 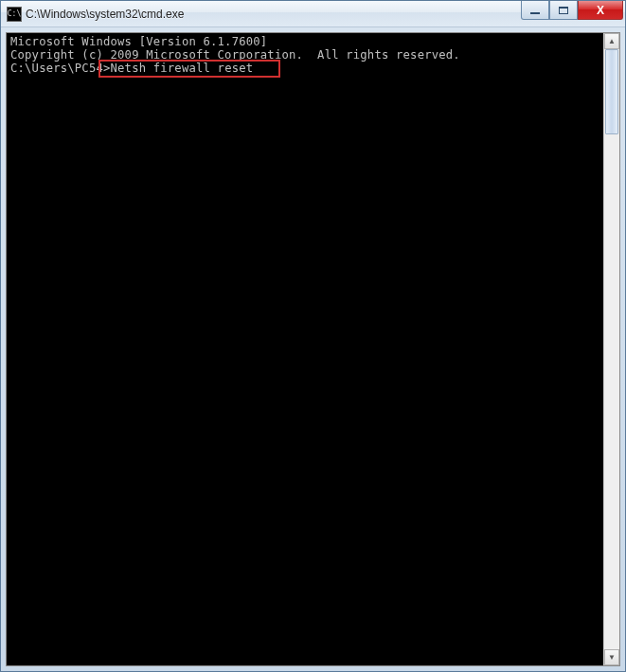 I want to click on prompt-line: C:\Users\PC54>Netsh firewall reset, so click(x=305, y=68).